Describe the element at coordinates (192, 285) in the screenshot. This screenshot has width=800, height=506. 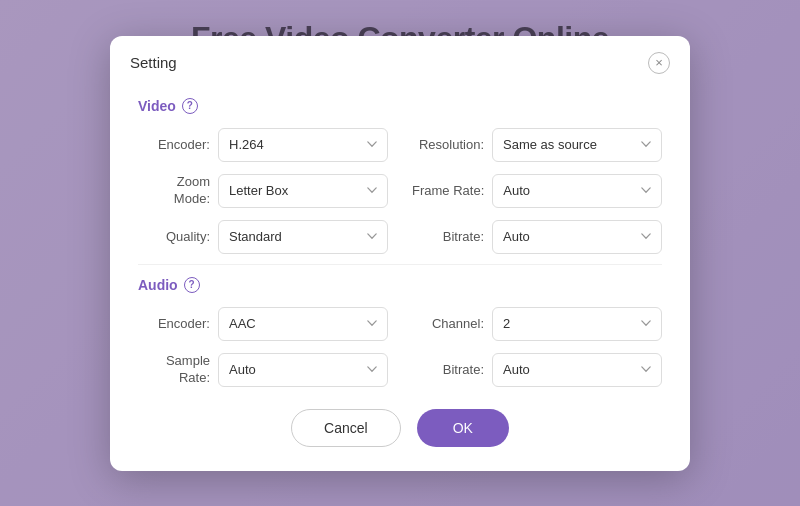
I see `audio-help-icon: ?` at that location.